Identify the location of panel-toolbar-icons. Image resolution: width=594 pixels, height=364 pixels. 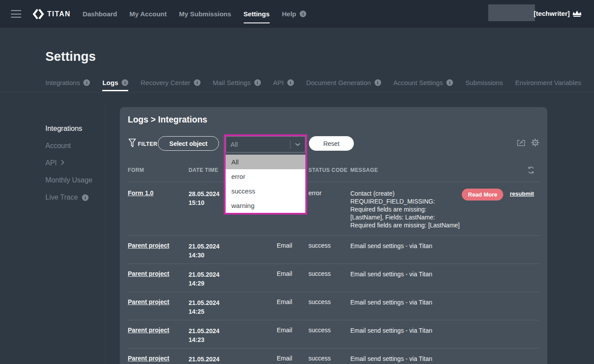
(528, 143).